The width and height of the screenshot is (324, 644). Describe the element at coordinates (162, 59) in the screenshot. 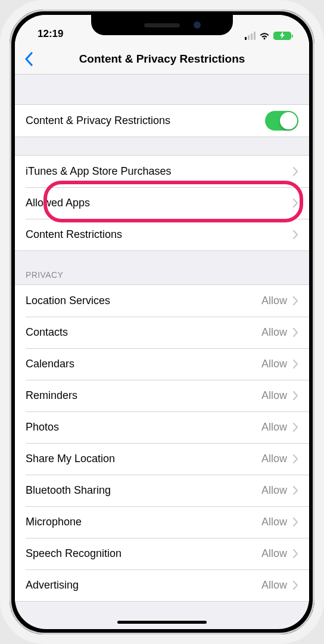

I see `nav-bar: Content & Privacy Restrictions` at that location.